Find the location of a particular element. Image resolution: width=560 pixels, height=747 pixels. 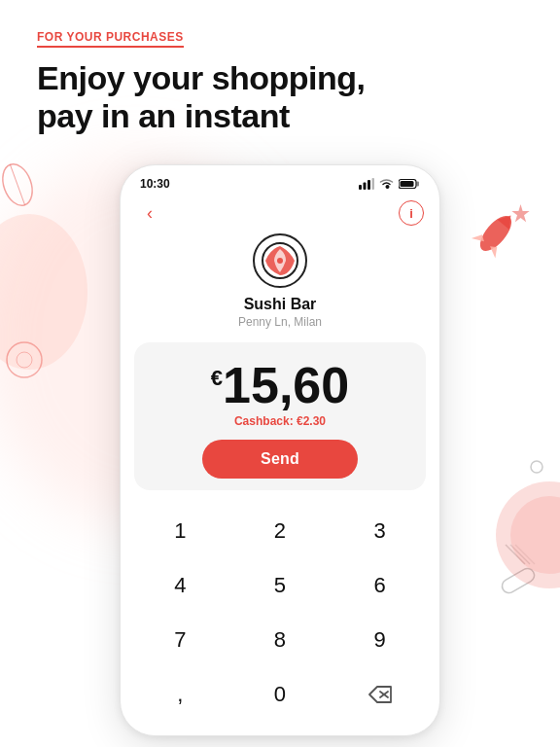

merchant-address: Penny Ln, Milan is located at coordinates (280, 322).